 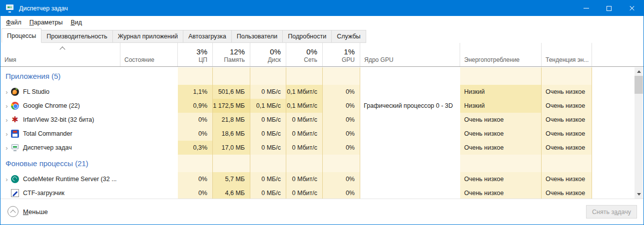 I want to click on process-row: CTF-загрузчик0%4,6 МБ0 МБ/с0 Мбит/с0%Оче…, so click(x=322, y=193).